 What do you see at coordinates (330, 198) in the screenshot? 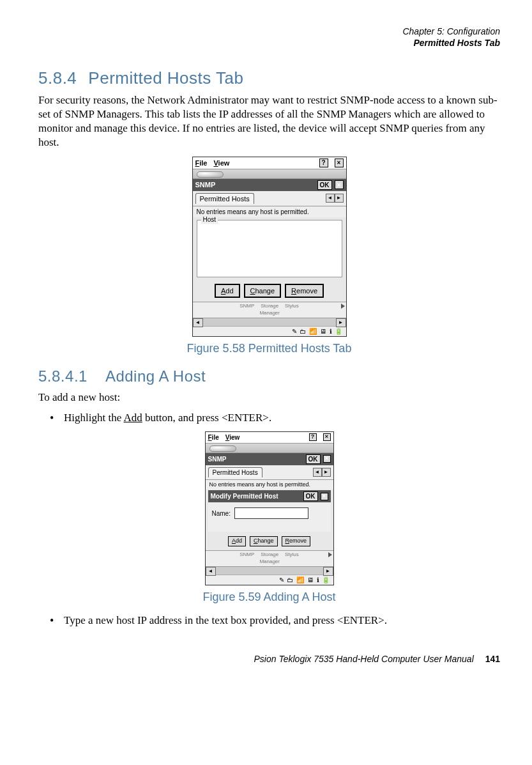
I see `tab-scroll-left: ◄` at bounding box center [330, 198].